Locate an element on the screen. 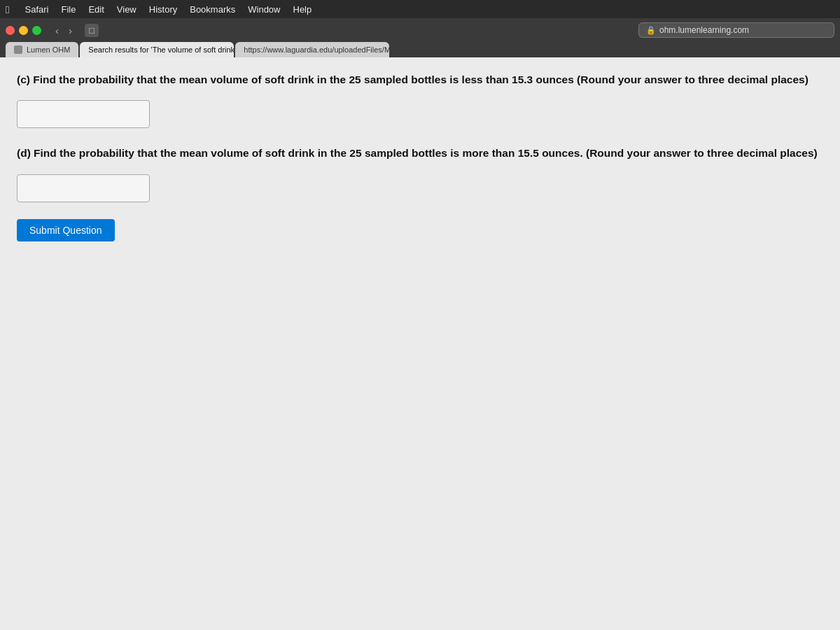  forward-button: › is located at coordinates (70, 31).